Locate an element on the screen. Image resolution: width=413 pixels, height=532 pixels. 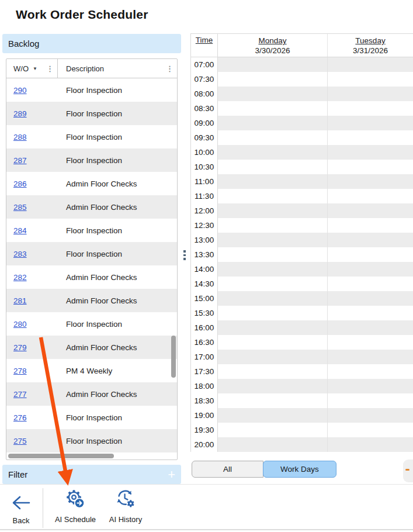
all-days-button: All is located at coordinates (228, 469).